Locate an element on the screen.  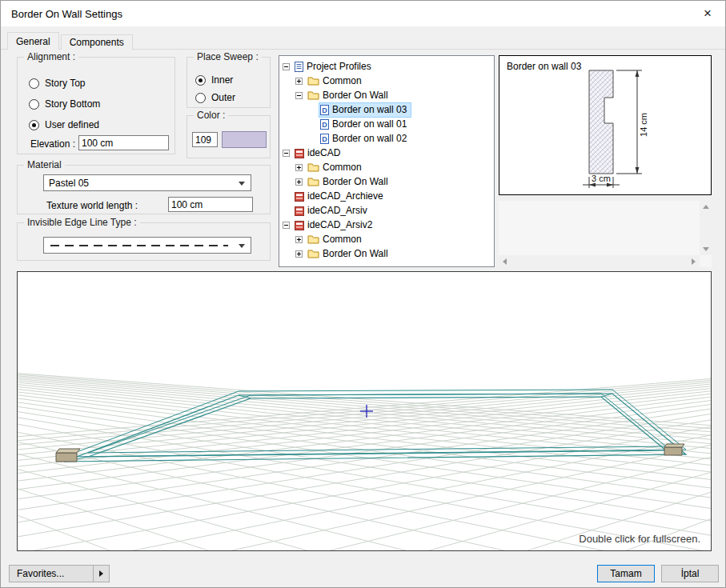
tree-item-content: ideCAD is located at coordinates (319, 154).